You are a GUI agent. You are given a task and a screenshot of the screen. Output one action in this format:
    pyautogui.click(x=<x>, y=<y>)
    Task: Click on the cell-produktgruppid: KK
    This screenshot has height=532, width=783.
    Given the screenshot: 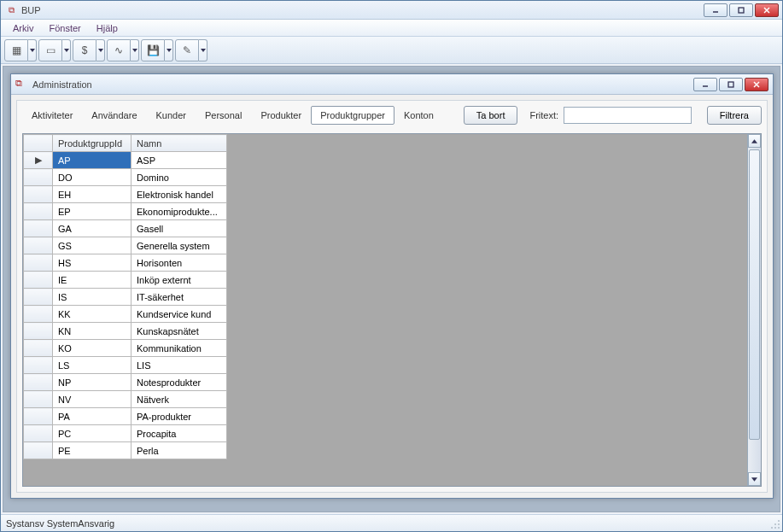 What is the action you would take?
    pyautogui.click(x=92, y=314)
    